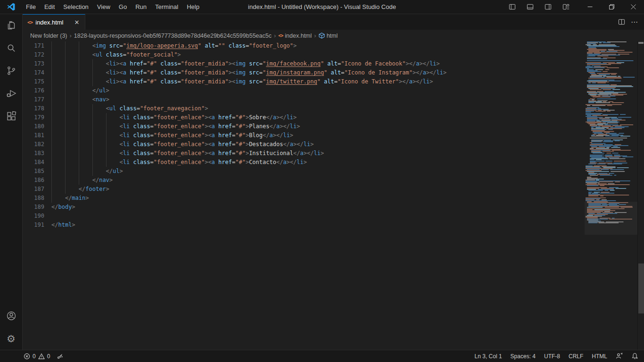 Image resolution: width=644 pixels, height=362 pixels. I want to click on more-actions-icon: ⋯, so click(635, 22).